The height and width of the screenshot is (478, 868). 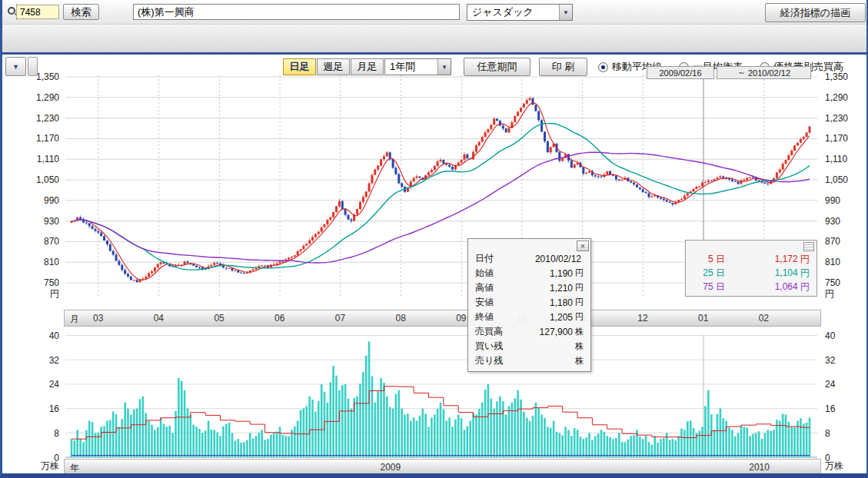 What do you see at coordinates (489, 332) in the screenshot?
I see `tooltip-row-label: 売買高` at bounding box center [489, 332].